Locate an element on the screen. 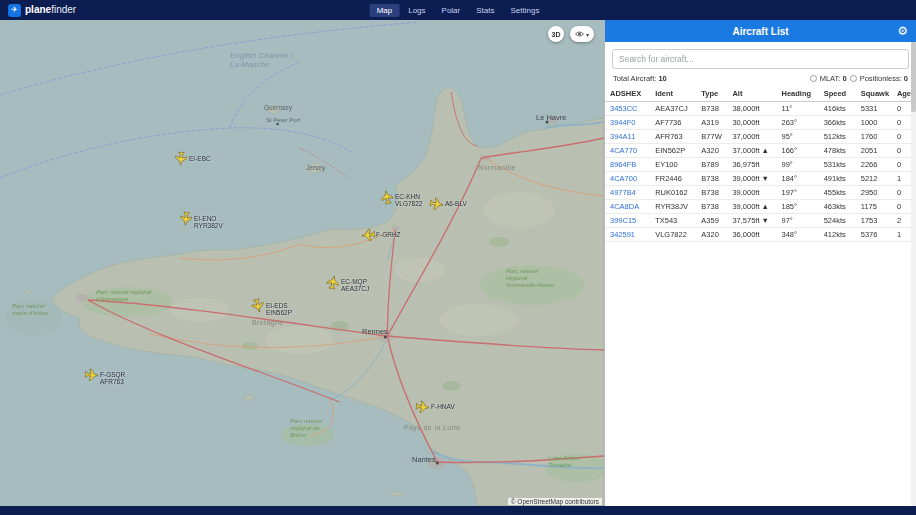 This screenshot has width=916, height=515. cell-ident: EY100 is located at coordinates (676, 165).